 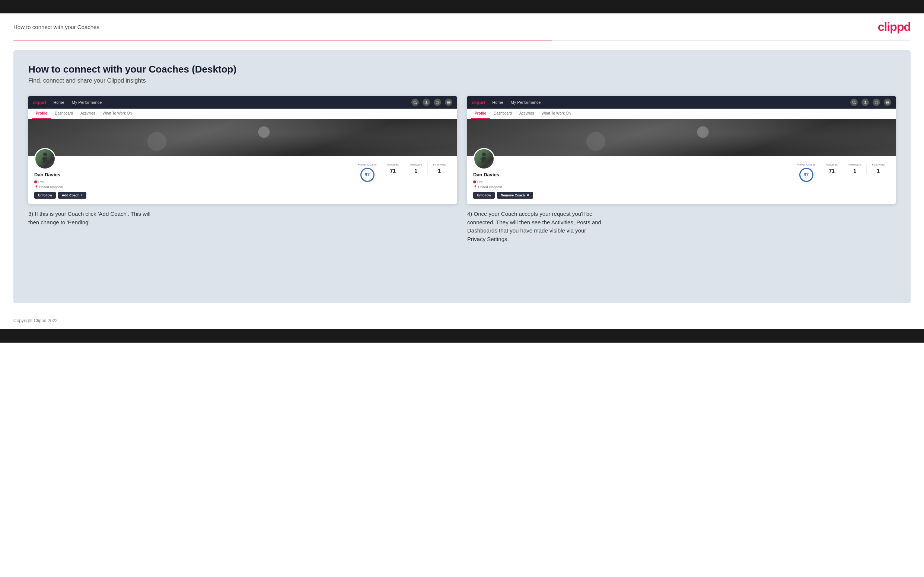 I want to click on page-subtitle: Find, connect and share your Clippd insi…, so click(x=462, y=81).